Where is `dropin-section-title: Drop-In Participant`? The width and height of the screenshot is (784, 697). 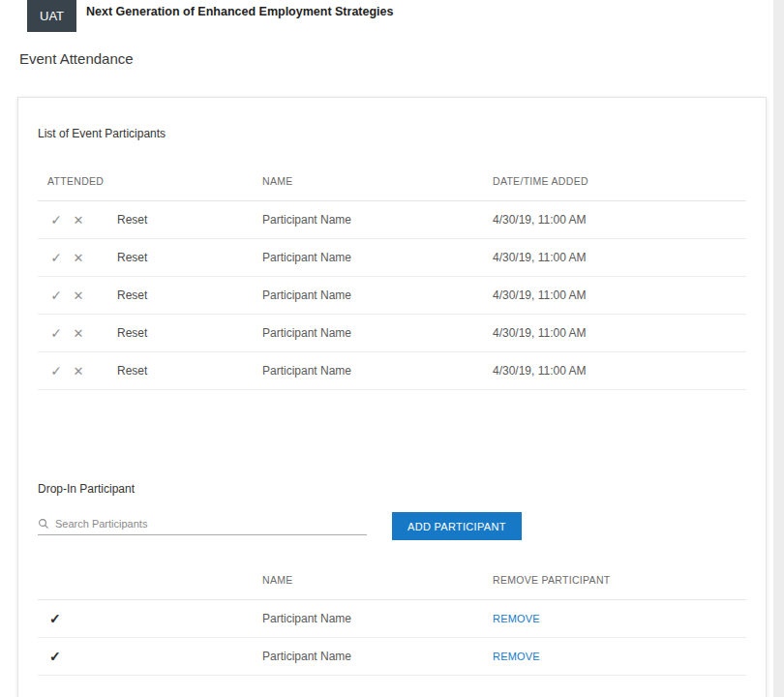
dropin-section-title: Drop-In Participant is located at coordinates (392, 489).